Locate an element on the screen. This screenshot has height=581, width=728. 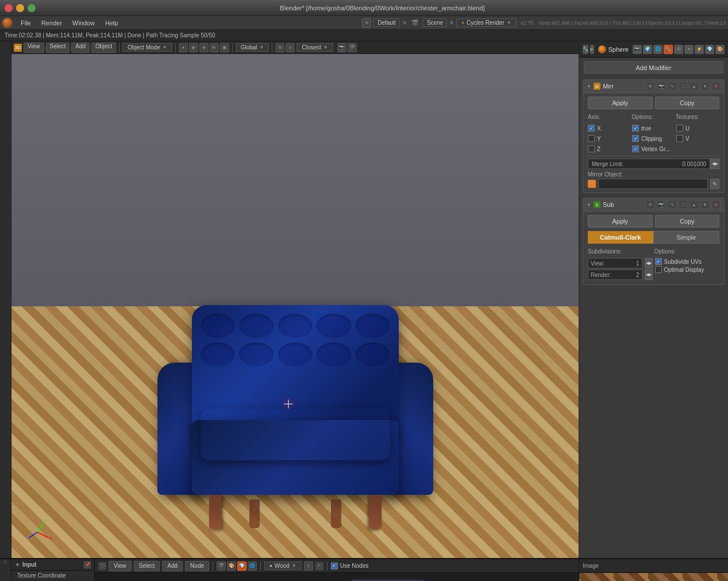
subsurf-cage-icon: ⬡ is located at coordinates (683, 205).